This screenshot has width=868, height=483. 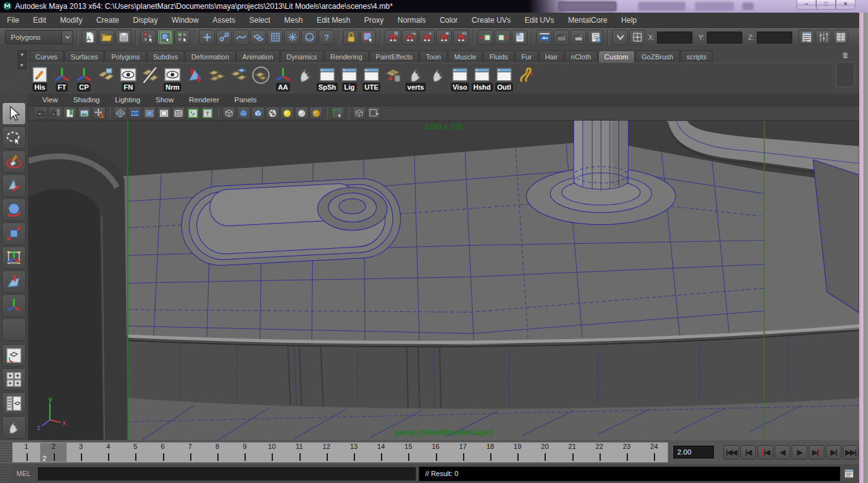 What do you see at coordinates (675, 38) in the screenshot?
I see `coord-input-x-` at bounding box center [675, 38].